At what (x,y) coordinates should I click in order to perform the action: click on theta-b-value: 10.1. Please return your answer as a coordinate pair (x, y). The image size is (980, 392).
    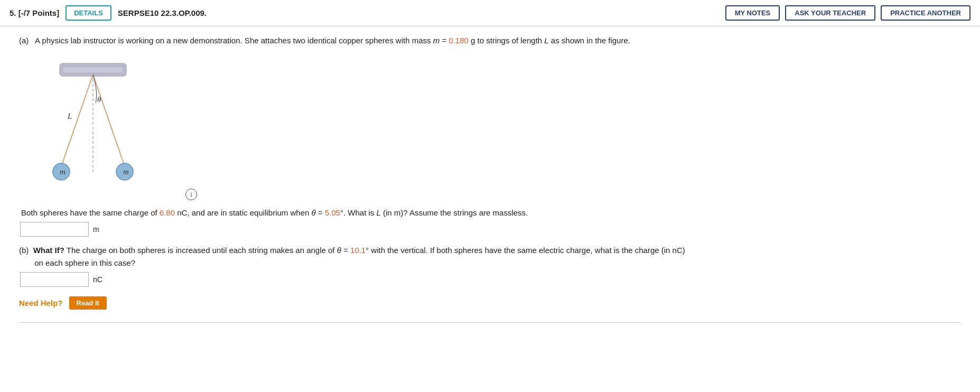
    Looking at the image, I should click on (358, 250).